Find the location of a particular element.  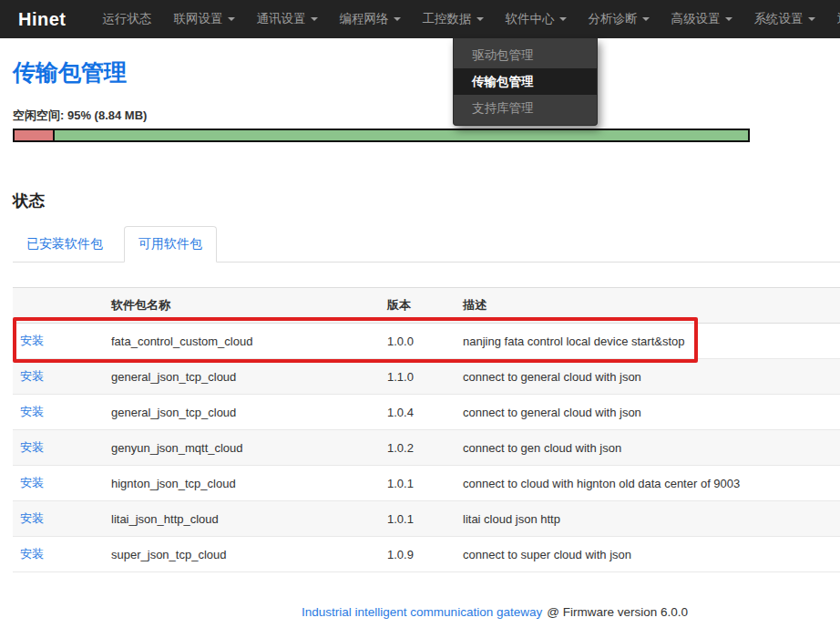

top-navbar: Hinet 运行状态 联网设置 通讯设置 编程网络 工控数据 软件中心 分析诊断… is located at coordinates (420, 19).